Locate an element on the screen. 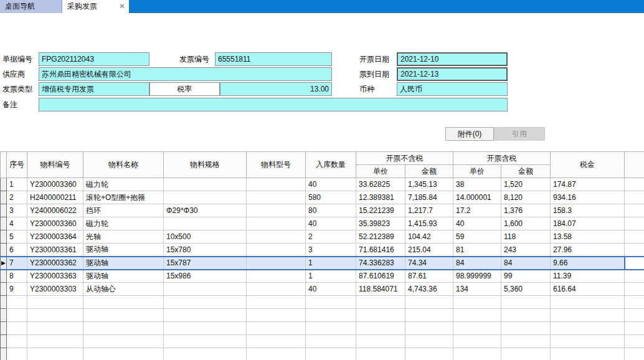 This screenshot has width=644, height=360. tab-desktop-nav: 桌面导航 is located at coordinates (31, 6).